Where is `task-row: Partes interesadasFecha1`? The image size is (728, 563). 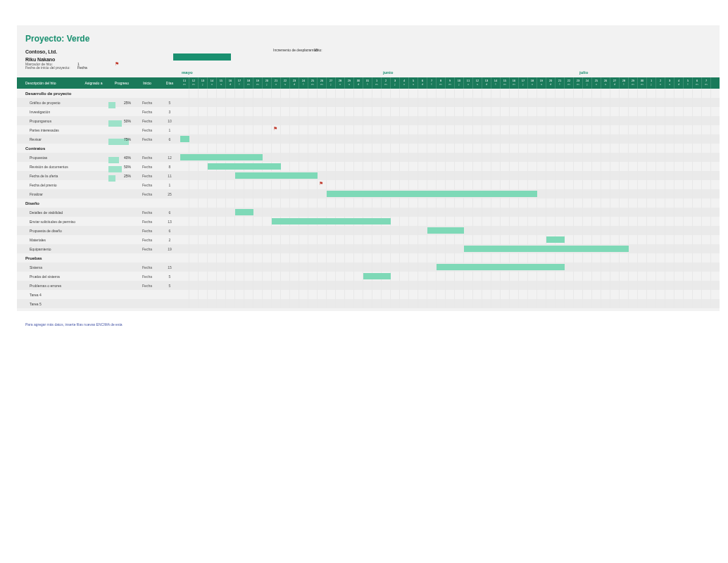 task-row: Partes interesadasFecha1 is located at coordinates (99, 129).